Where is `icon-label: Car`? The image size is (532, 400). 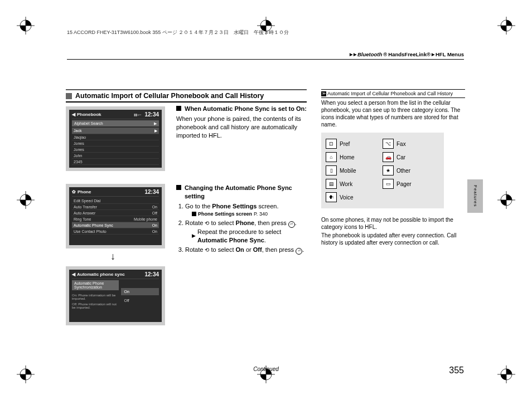
icon-label: Car is located at coordinates (401, 157).